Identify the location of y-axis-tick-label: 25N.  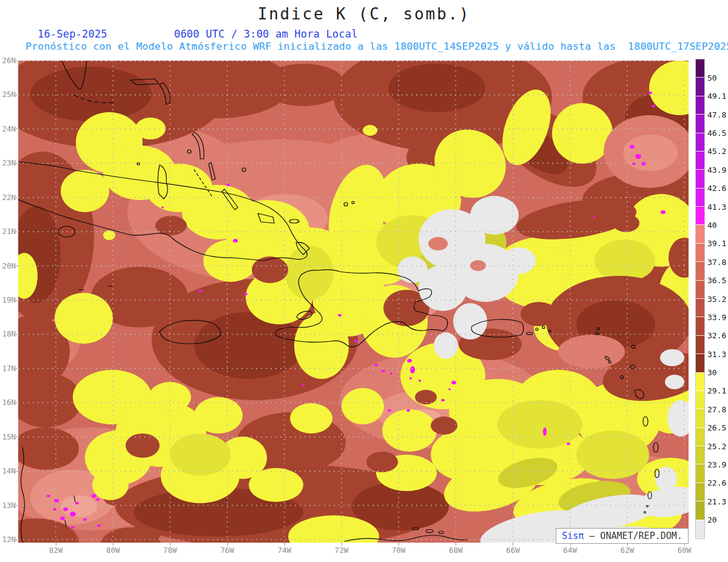
(8, 95).